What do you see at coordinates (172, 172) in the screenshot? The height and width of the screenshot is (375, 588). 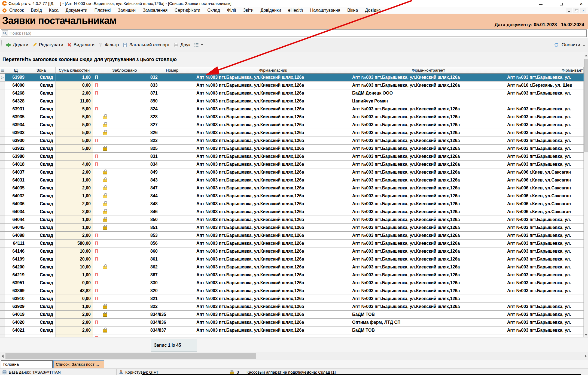 I see `cell-number: 849` at bounding box center [172, 172].